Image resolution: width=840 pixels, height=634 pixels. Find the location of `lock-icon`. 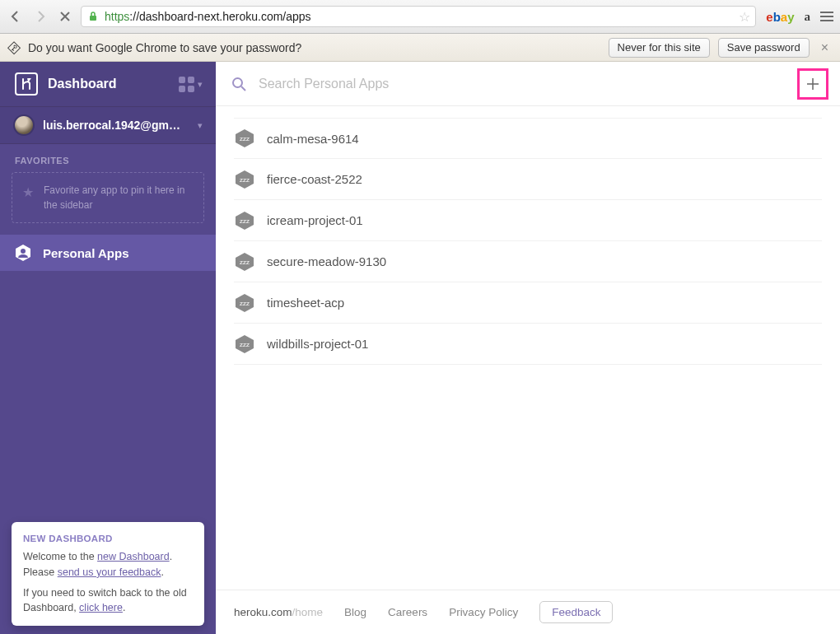

lock-icon is located at coordinates (93, 16).